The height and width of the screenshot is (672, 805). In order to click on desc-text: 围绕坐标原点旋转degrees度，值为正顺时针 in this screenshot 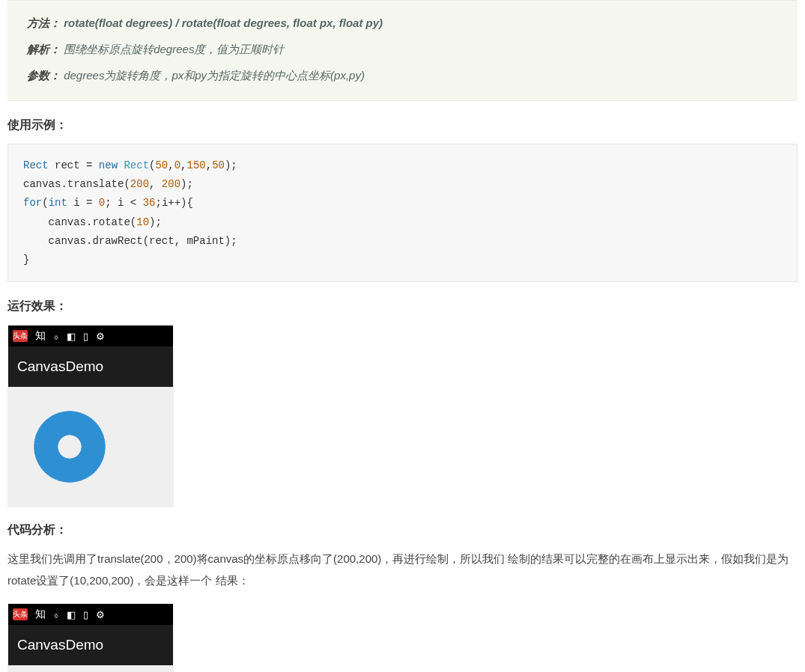, I will do `click(174, 49)`.